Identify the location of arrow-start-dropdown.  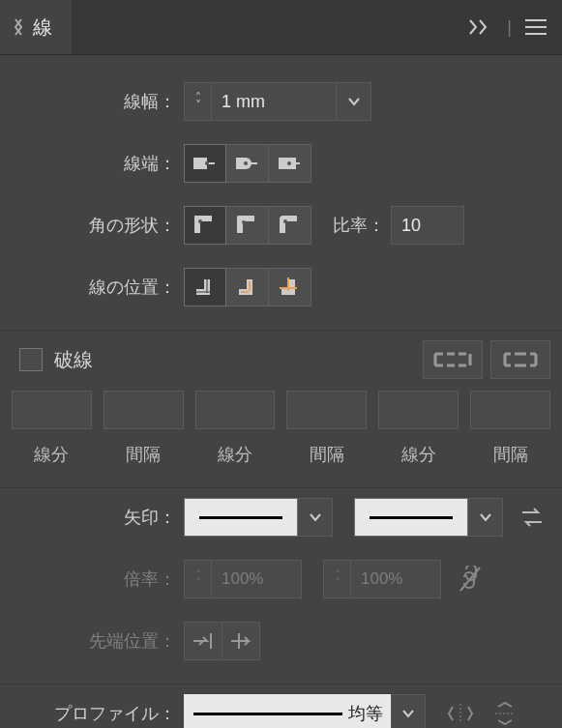
(315, 517).